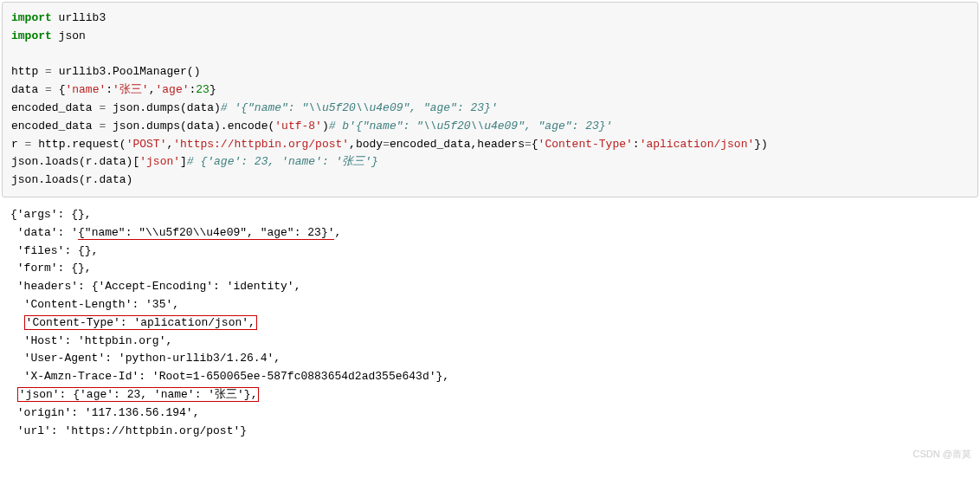  What do you see at coordinates (131, 90) in the screenshot?
I see `string: '张三'` at bounding box center [131, 90].